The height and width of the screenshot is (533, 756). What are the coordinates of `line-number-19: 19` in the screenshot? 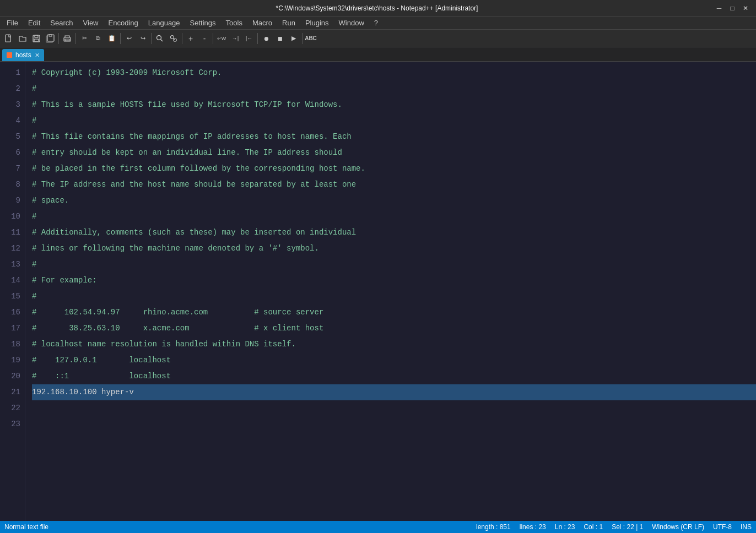 It's located at (12, 360).